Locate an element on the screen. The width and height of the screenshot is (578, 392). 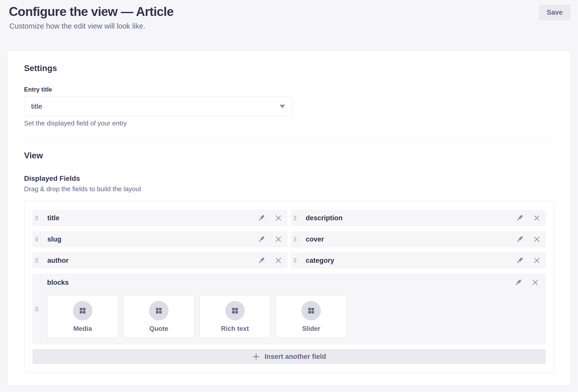
page-header: Configure the view — Article Customize h… is located at coordinates (289, 26).